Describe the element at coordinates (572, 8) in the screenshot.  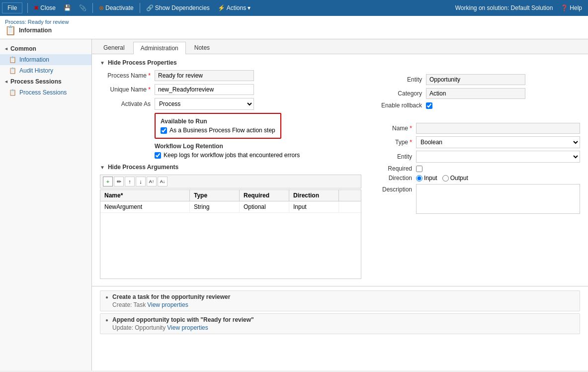
I see `help-button: ❓ Help` at that location.